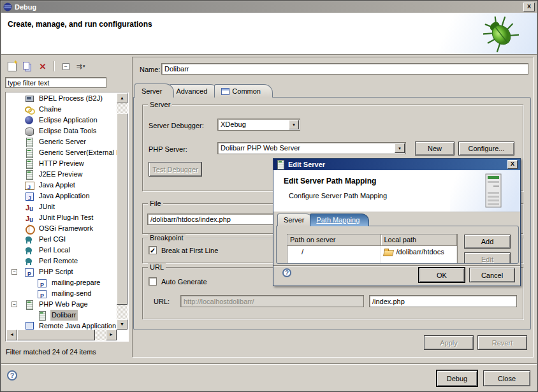 Image resolution: width=538 pixels, height=392 pixels. I want to click on base-url-input, so click(272, 301).